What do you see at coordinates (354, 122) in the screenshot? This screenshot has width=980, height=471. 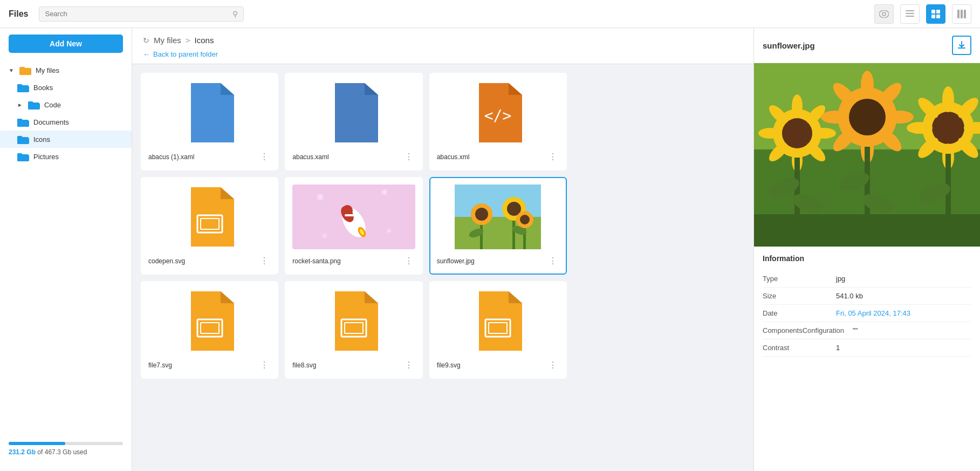 I see `file-card: abacus.xaml ⋮` at bounding box center [354, 122].